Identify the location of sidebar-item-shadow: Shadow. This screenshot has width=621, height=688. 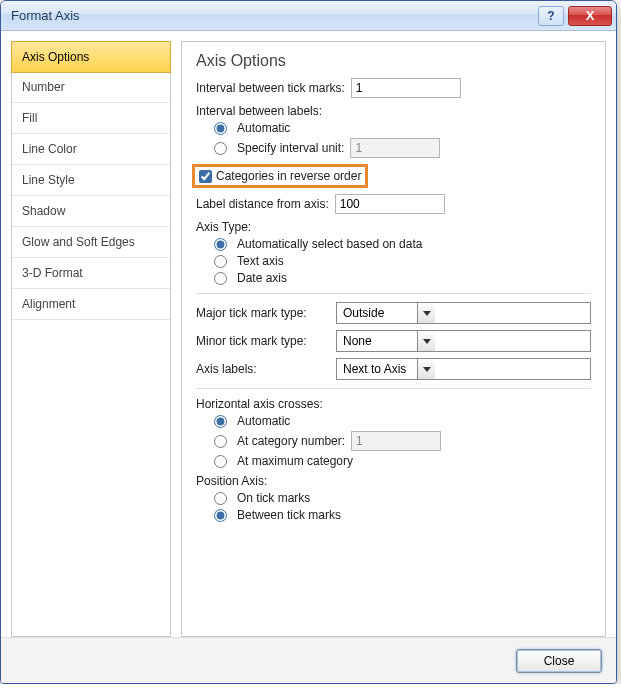
(91, 212).